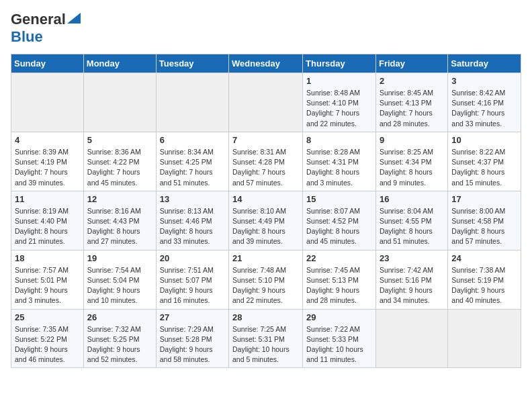 The image size is (532, 411). Describe the element at coordinates (48, 161) in the screenshot. I see `calendar-cell: 4Sunrise: 8:39 AM Sunset: 4:19 PM Daylig…` at that location.